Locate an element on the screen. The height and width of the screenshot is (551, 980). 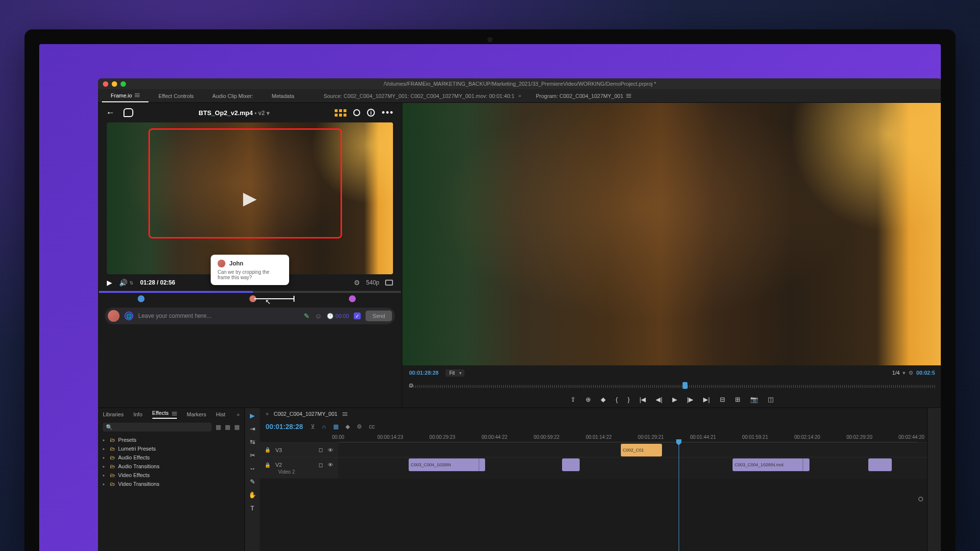
track-v2-body: C003_C004_1028IN C003_C004_1028IN.mot is located at coordinates (633, 468).